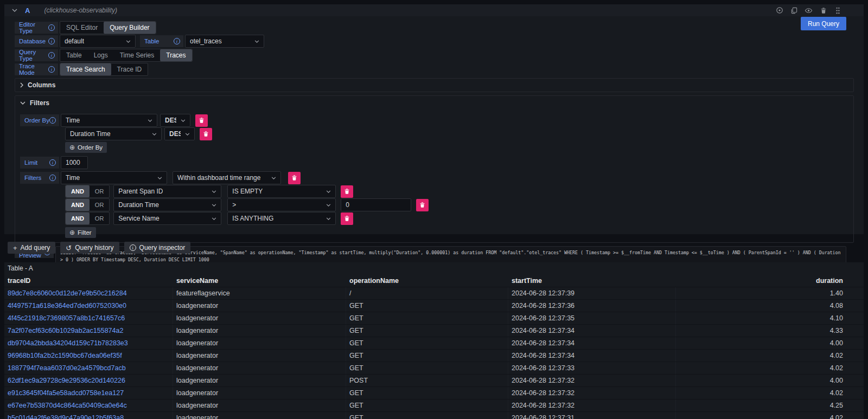  I want to click on trace-id-link: 7a2f07ecf63c60b1029ab2ac155874a2, so click(65, 331).